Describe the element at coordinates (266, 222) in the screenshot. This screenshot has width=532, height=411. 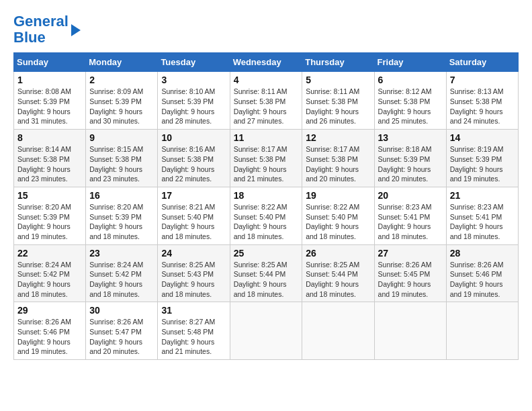
I see `day-info: Sunrise: 8:22 AM Sunset: 5:40 PM Dayligh…` at that location.